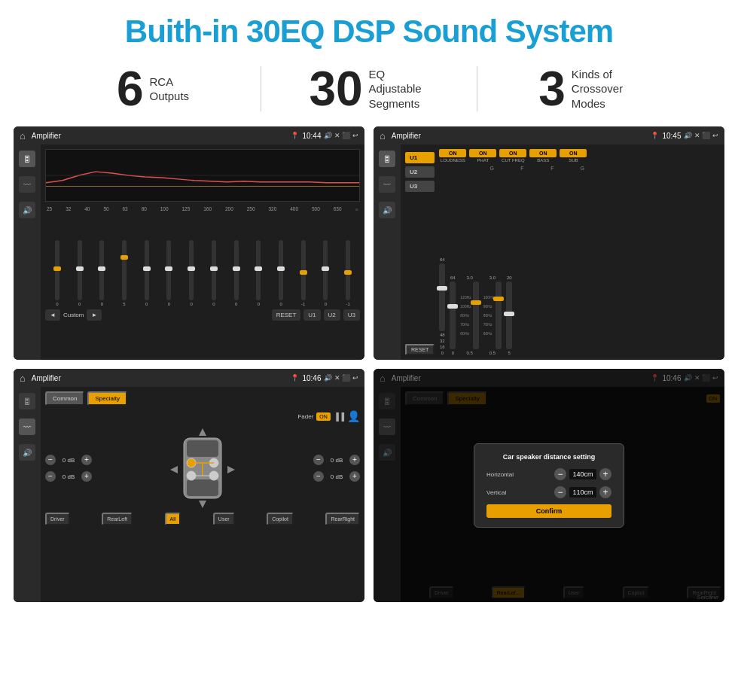 Image resolution: width=738 pixels, height=700 pixels. What do you see at coordinates (420, 187) in the screenshot?
I see `user-tab-u3: U3` at bounding box center [420, 187].